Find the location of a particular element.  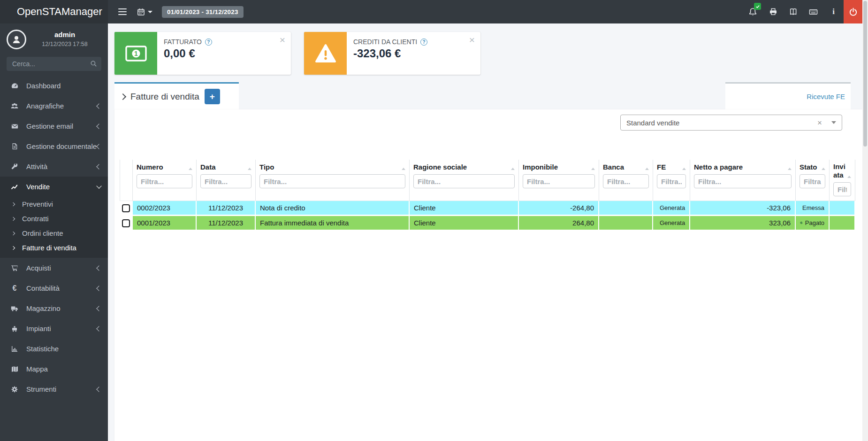

column-fe: FE is located at coordinates (672, 180).